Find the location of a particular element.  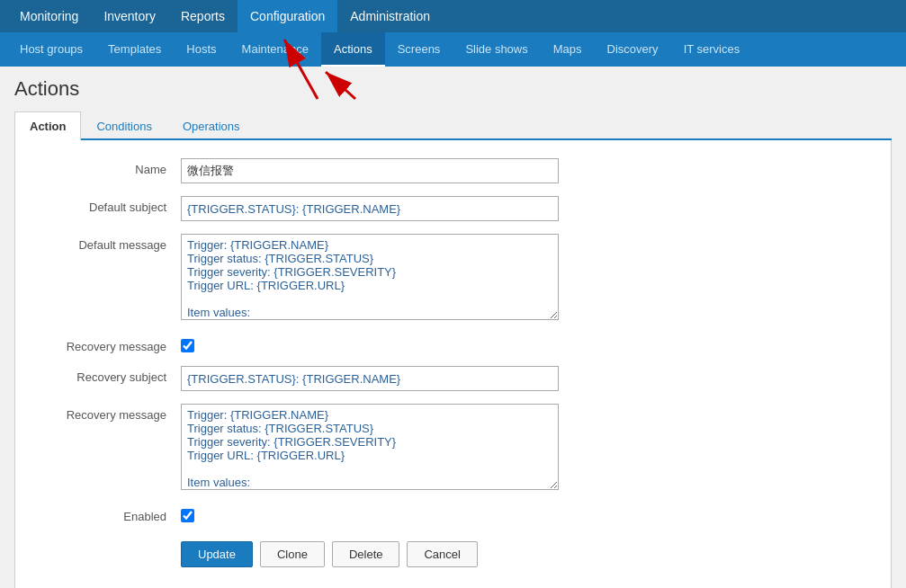

default-message-label: Default message is located at coordinates (109, 243).